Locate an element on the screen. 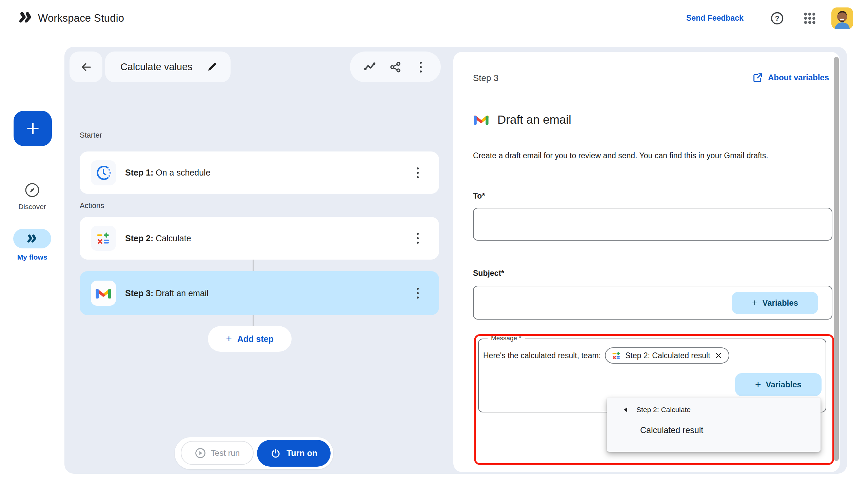 The image size is (868, 488). message-label: Message * is located at coordinates (506, 338).